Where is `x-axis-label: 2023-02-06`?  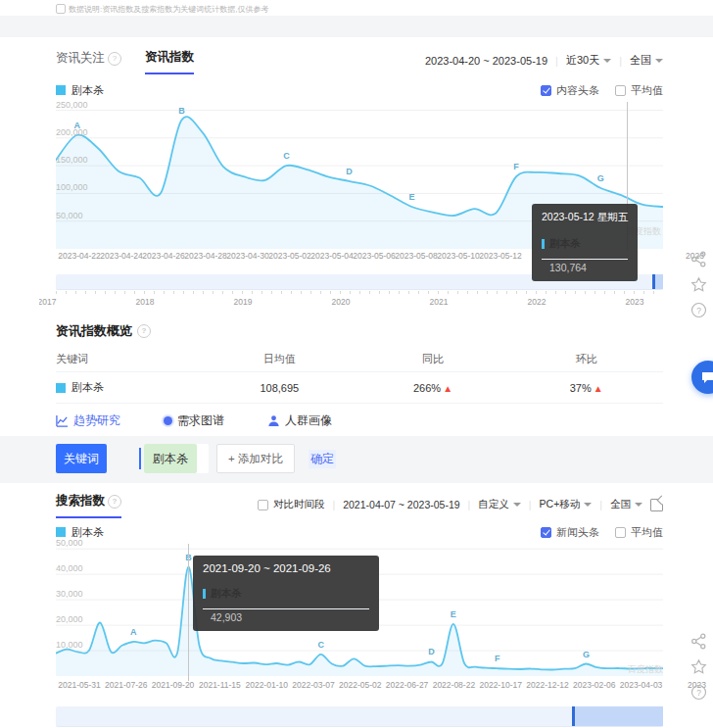
x-axis-label: 2023-02-06 is located at coordinates (594, 685).